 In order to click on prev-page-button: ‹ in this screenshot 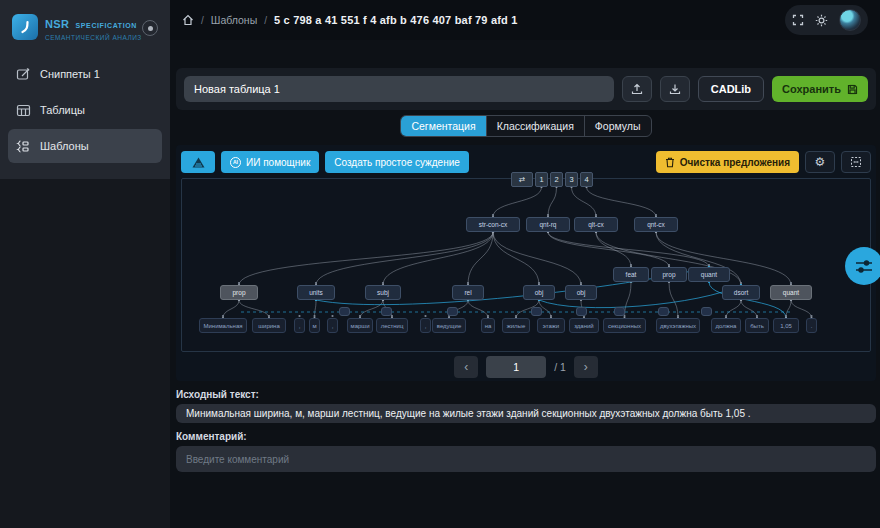, I will do `click(466, 367)`.